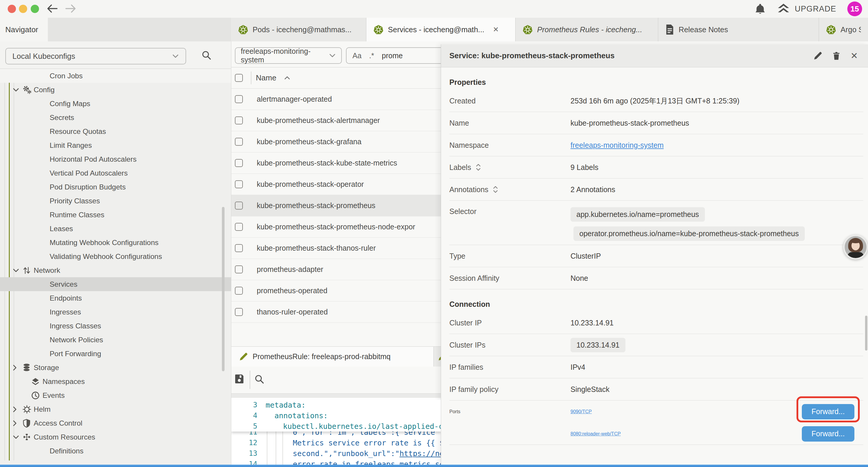  I want to click on namespace-value: freeleaps-monitoring-system, so click(285, 55).